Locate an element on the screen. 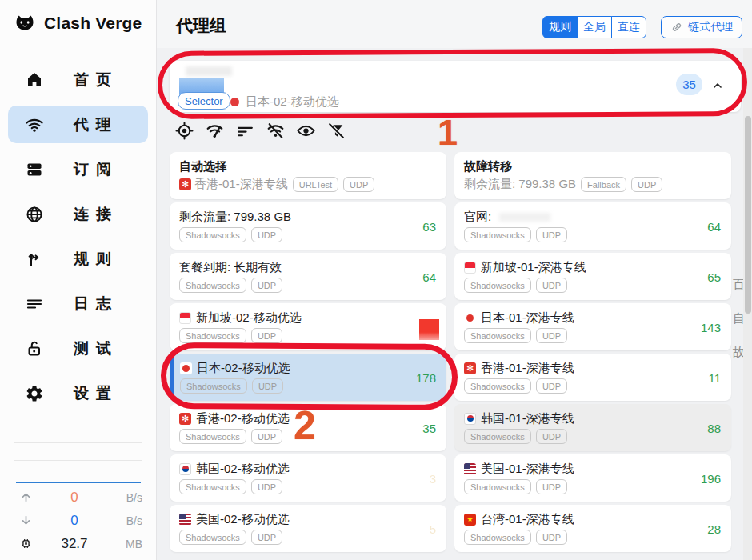 The height and width of the screenshot is (560, 752). proxy-card: ✻香港-02-移动优选ShadowsocksUDP35 is located at coordinates (308, 427).